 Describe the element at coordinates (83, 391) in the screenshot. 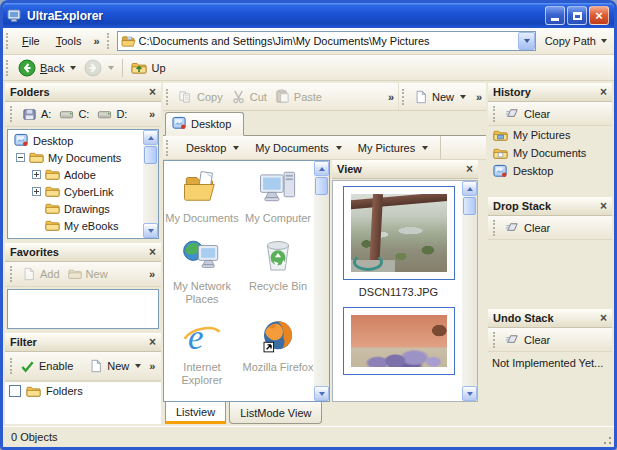

I see `filter-item-folders: Folders` at that location.